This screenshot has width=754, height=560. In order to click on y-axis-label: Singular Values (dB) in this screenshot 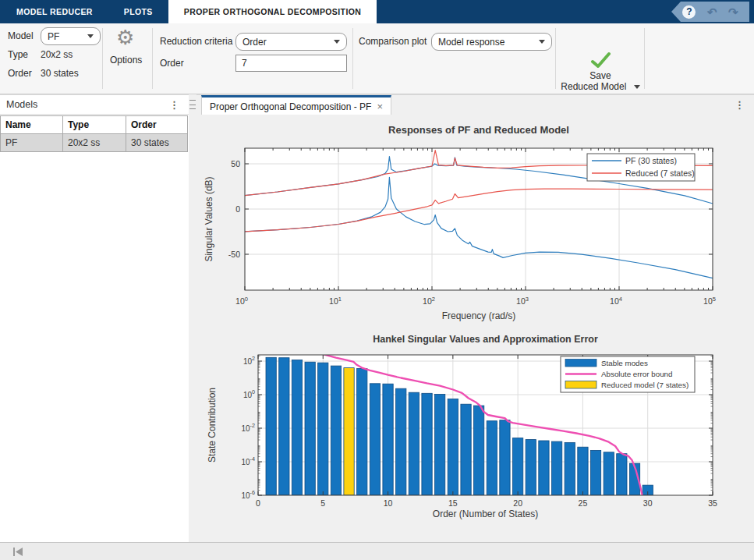, I will do `click(209, 218)`.